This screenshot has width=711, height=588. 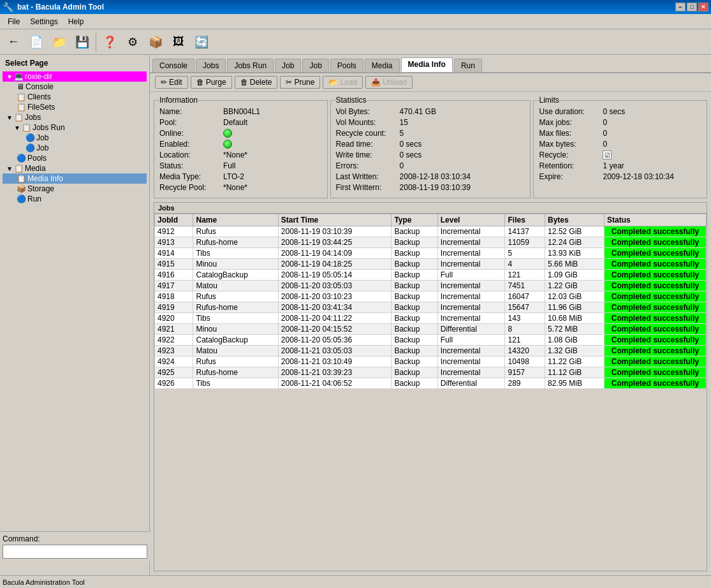 What do you see at coordinates (13, 42) in the screenshot?
I see `toolbar-arrow-btn: ←` at bounding box center [13, 42].